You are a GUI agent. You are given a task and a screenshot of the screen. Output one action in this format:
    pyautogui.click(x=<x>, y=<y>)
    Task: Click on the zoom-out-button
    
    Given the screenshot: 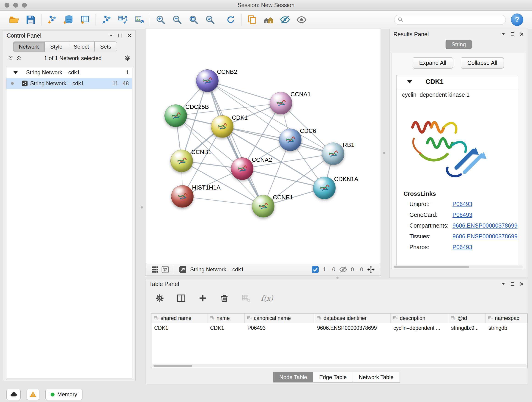 What is the action you would take?
    pyautogui.click(x=177, y=20)
    